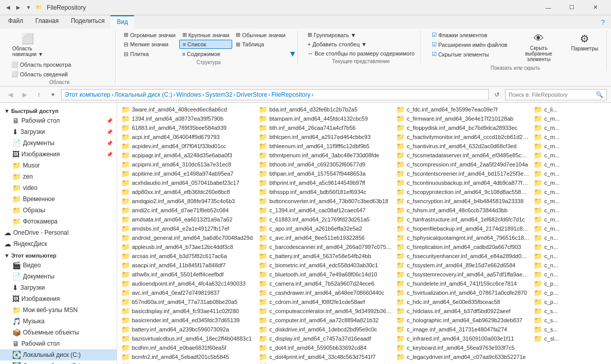 Image resolution: width=611 pixels, height=364 pixels. What do you see at coordinates (325, 238) in the screenshot?
I see `list-item: 📁c_avc.inf_amd64_8ee511eb19322856` at bounding box center [325, 238].